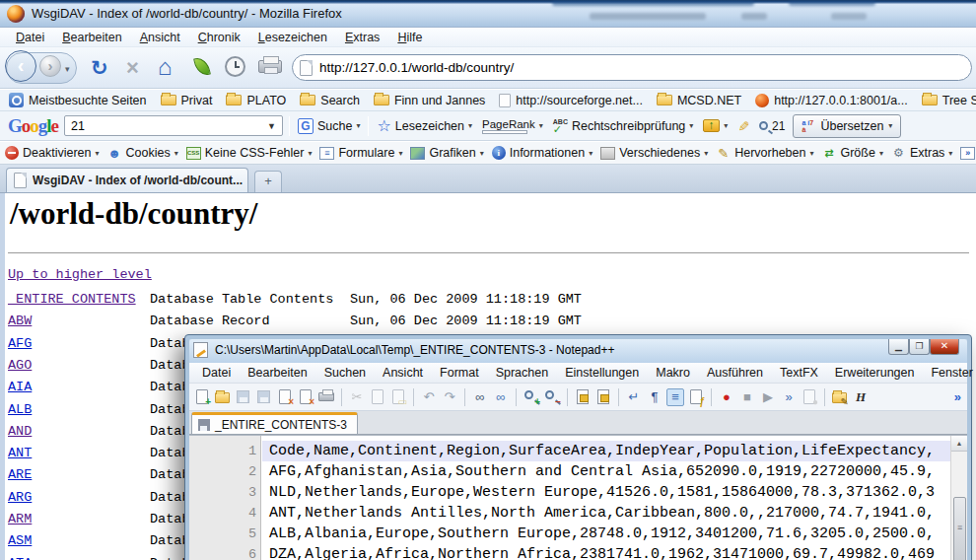  I want to click on bookmark-http-127-0-0-1-8001-a: http://127.0.0.1:8001/a..., so click(832, 101).